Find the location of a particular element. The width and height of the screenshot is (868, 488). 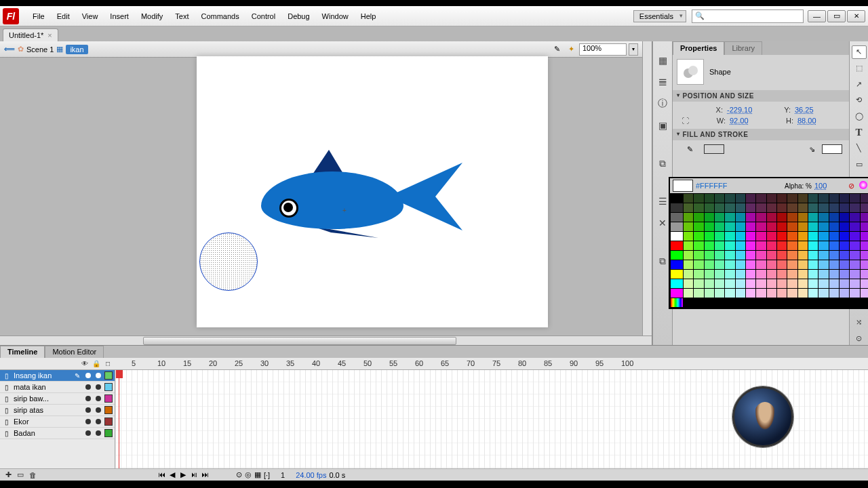

tab-timeline: Timeline is located at coordinates (22, 352).